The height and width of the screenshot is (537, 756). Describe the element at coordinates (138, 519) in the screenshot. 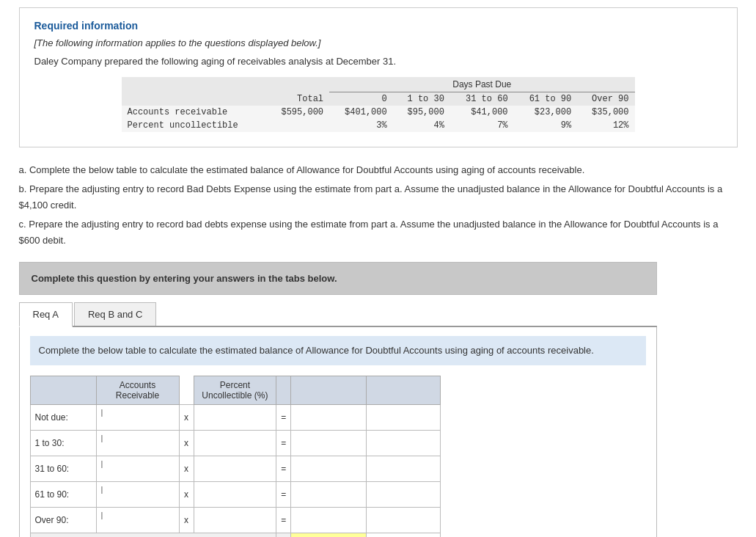

I see `input-ar-over90: |` at that location.